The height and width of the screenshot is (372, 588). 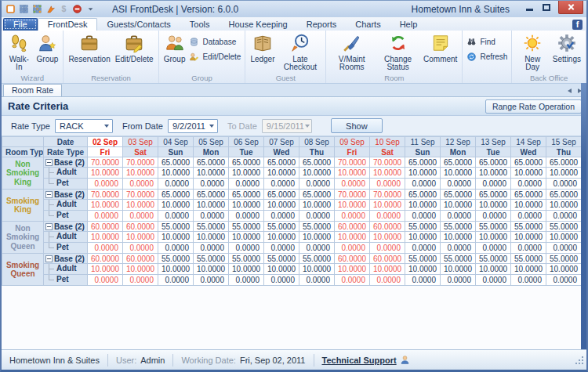 What do you see at coordinates (48, 49) in the screenshot?
I see `group-button: Group` at bounding box center [48, 49].